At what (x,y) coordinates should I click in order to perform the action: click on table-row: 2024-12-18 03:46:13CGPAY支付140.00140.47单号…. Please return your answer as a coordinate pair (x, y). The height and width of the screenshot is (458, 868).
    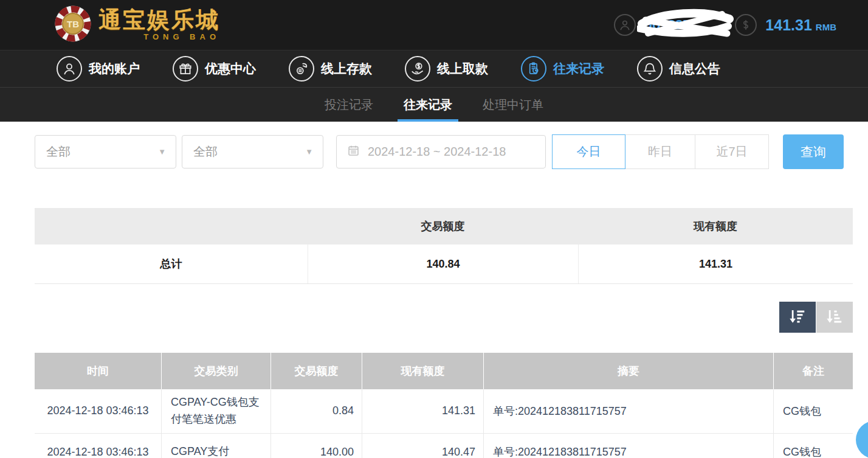
    Looking at the image, I should click on (444, 446).